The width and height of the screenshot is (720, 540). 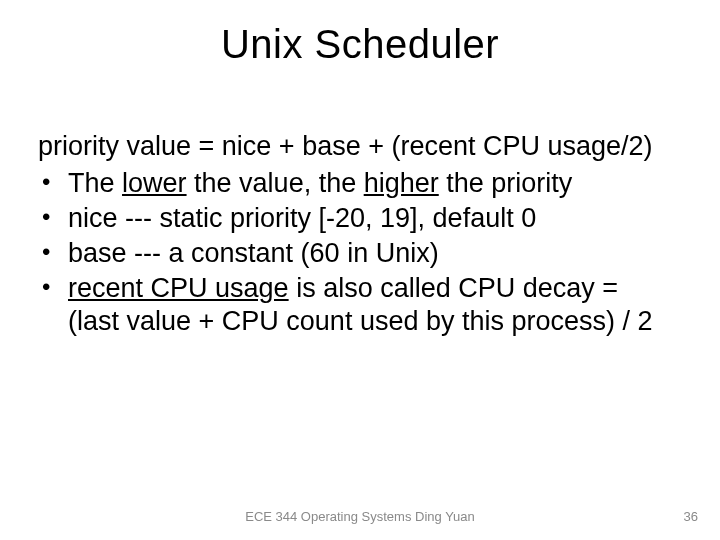 I want to click on bullet-item: The lower the value, the higher the prio…, so click(x=354, y=184).